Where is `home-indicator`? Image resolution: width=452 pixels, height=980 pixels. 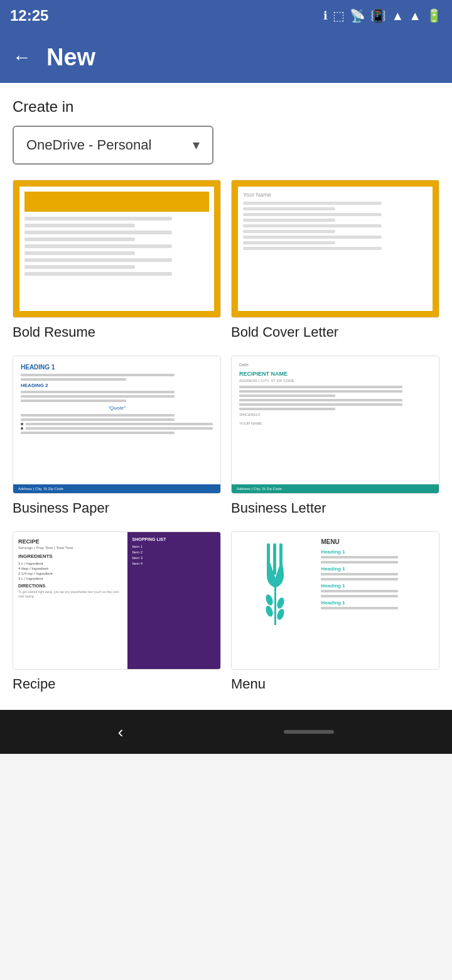 home-indicator is located at coordinates (309, 732).